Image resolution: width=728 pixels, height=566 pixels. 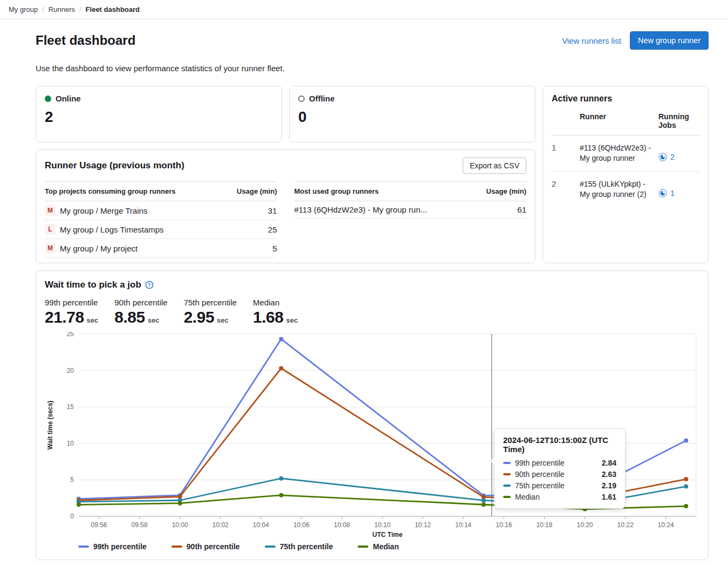 What do you see at coordinates (382, 525) in the screenshot?
I see `x-tick-label: 10:10` at bounding box center [382, 525].